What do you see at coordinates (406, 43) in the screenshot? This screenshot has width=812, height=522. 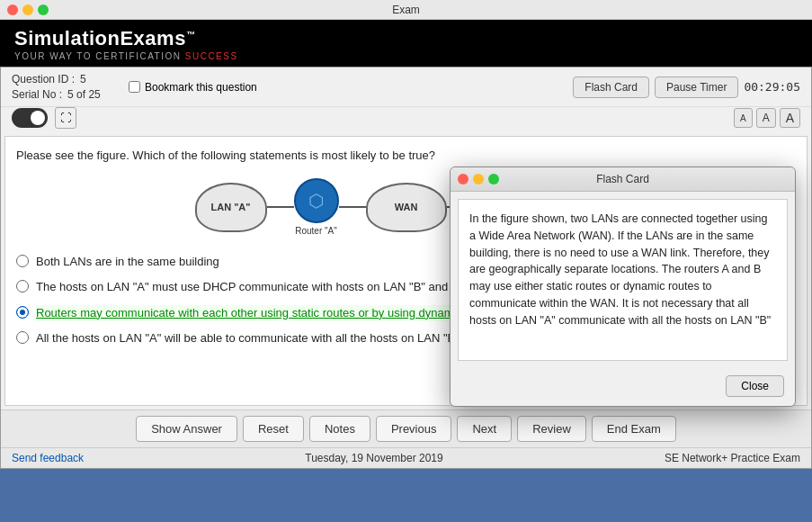 I see `app-header: SimulationExams™ YOUR WAY TO CERTIFICATI…` at bounding box center [406, 43].